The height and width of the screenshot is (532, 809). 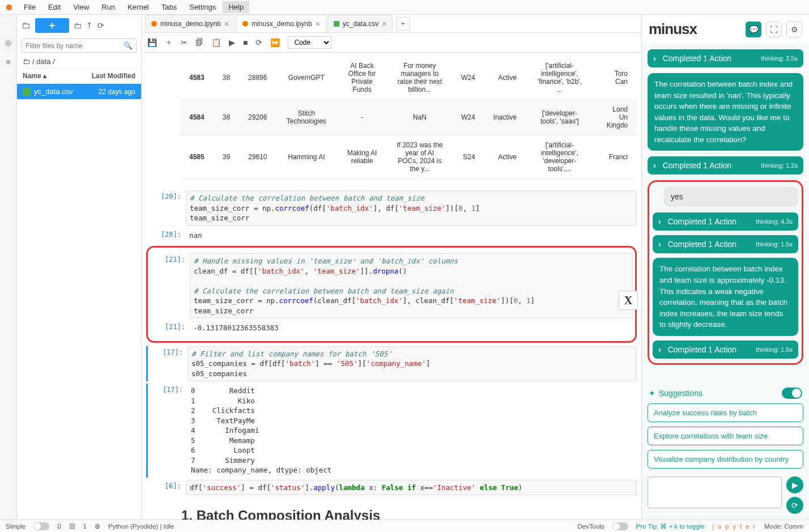 What do you see at coordinates (236, 7) in the screenshot?
I see `menu-help: Help` at bounding box center [236, 7].